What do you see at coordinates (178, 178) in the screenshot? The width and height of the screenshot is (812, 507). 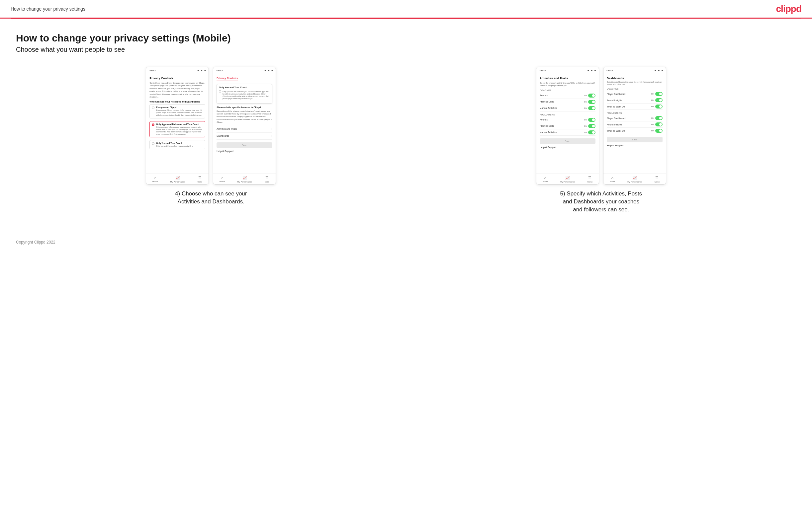 I see `chart-icon: 📈` at bounding box center [178, 178].